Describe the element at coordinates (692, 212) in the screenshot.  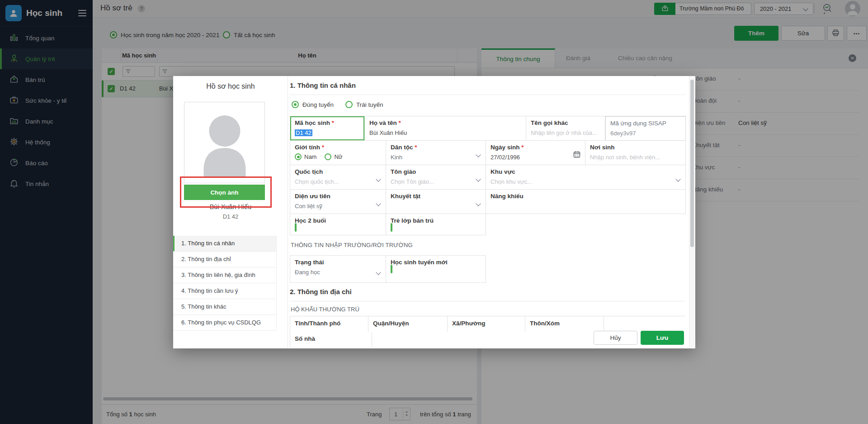
I see `modal-scrollbar-track` at that location.